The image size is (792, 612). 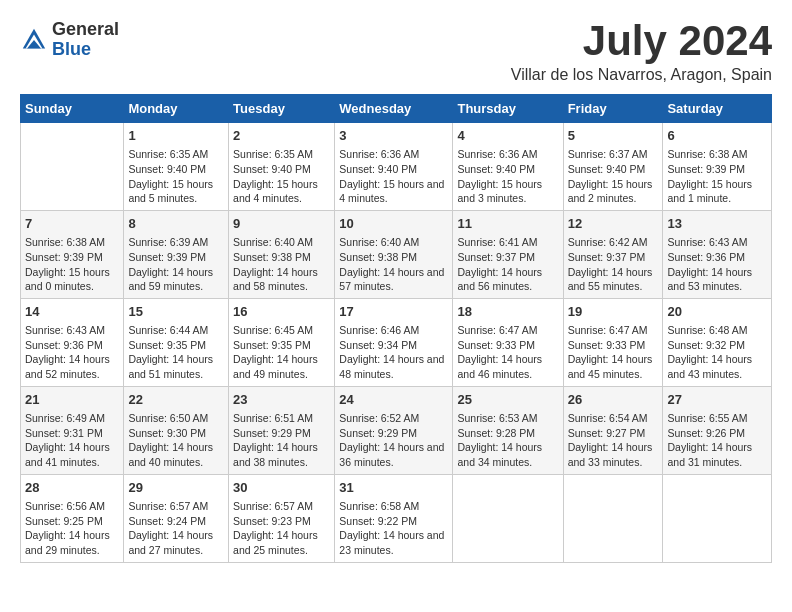 What do you see at coordinates (614, 242) in the screenshot?
I see `sunrise-info: Sunrise: 6:42 AM` at bounding box center [614, 242].